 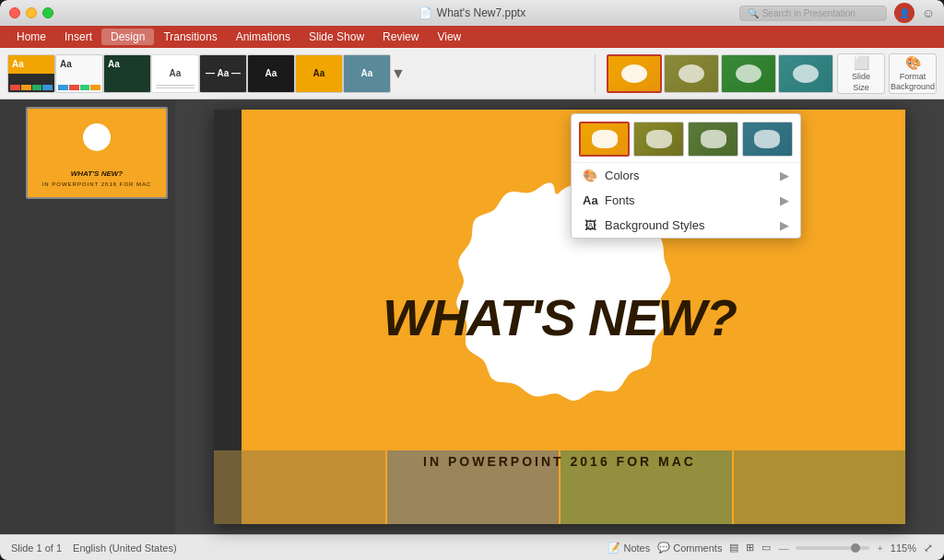 What do you see at coordinates (590, 225) in the screenshot?
I see `background-icon: 🖼` at bounding box center [590, 225].